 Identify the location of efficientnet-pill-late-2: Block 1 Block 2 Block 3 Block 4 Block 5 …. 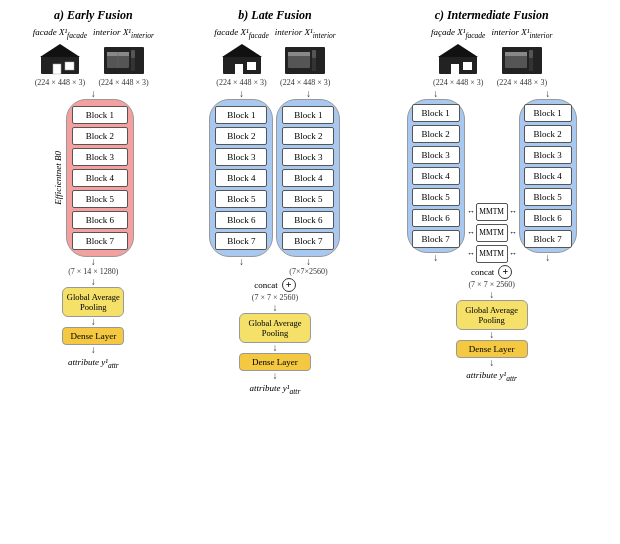
(308, 178).